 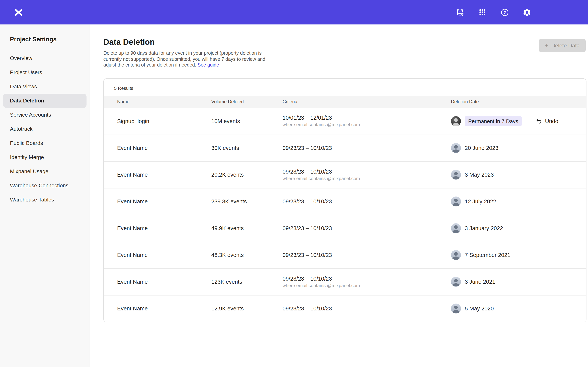 What do you see at coordinates (367, 102) in the screenshot?
I see `column-header-criteria: Criteria` at bounding box center [367, 102].